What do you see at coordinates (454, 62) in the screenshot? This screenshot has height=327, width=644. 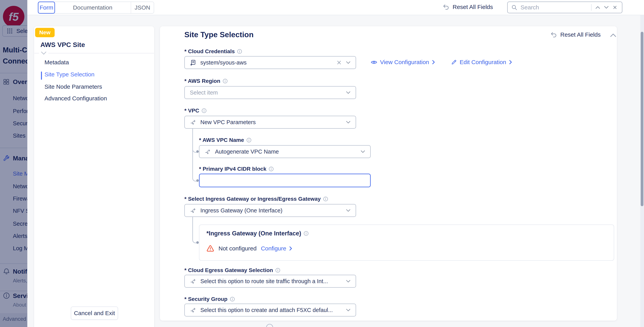 I see `pencil-icon` at bounding box center [454, 62].